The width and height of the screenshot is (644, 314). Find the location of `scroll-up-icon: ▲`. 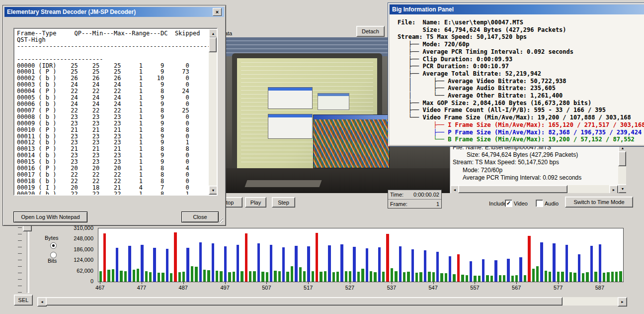

scroll-up-icon: ▲ is located at coordinates (213, 33).